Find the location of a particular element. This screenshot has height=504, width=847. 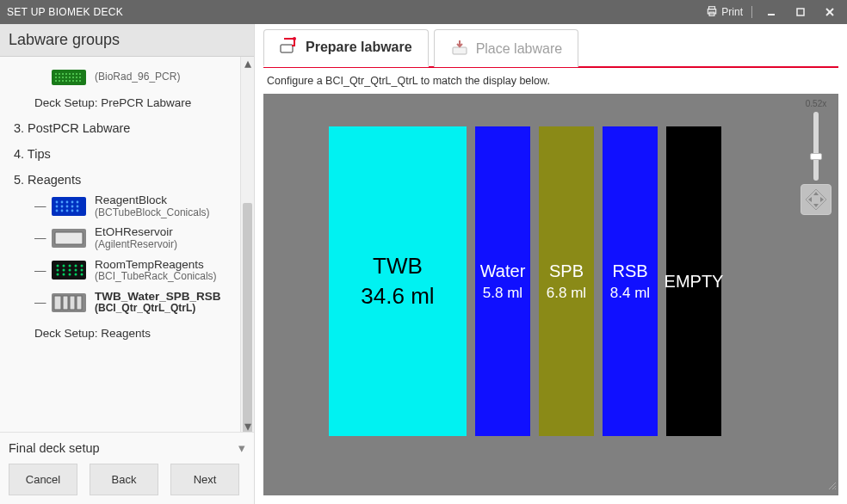

well-volume: 8.4 ml is located at coordinates (630, 293).